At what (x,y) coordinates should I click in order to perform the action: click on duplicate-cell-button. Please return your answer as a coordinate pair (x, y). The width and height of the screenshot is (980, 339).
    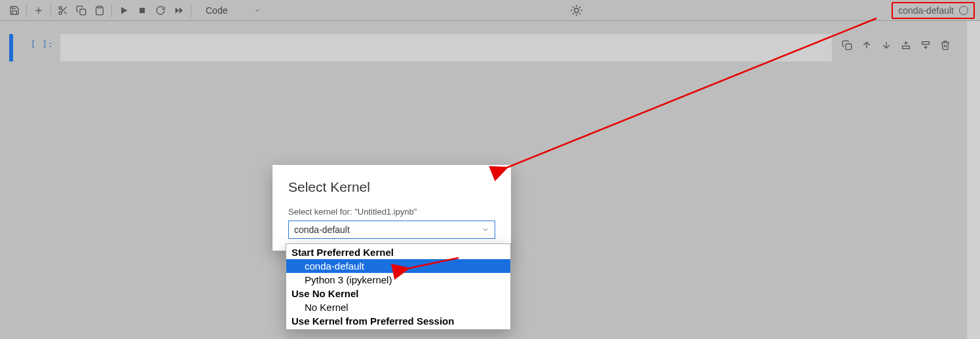
    Looking at the image, I should click on (847, 45).